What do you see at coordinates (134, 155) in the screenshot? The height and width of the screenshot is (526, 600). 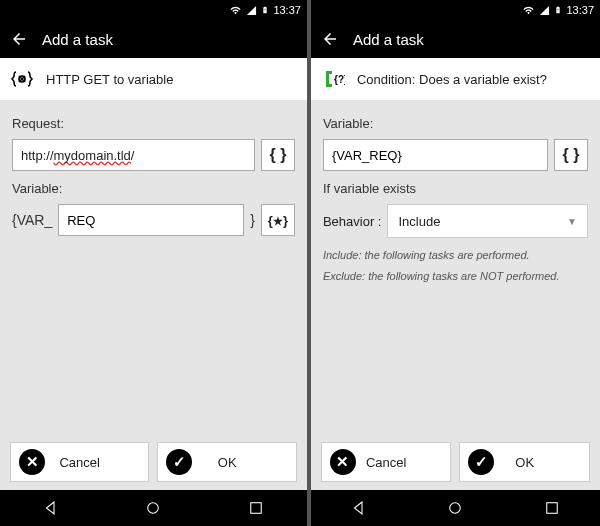 I see `request-input: http://mydomain.tld/` at bounding box center [134, 155].